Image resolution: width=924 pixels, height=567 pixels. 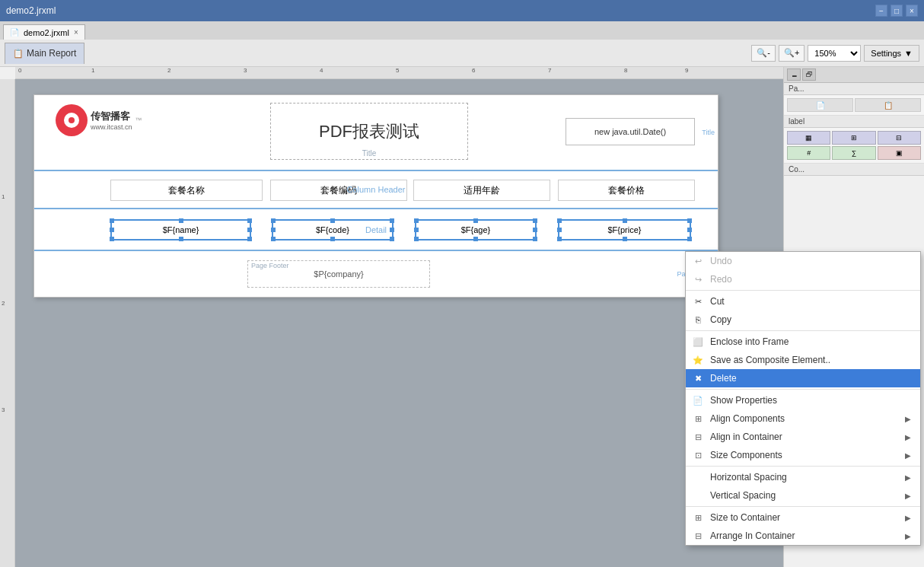 What do you see at coordinates (803, 437) in the screenshot?
I see `ctx-align-container: ⊟ Align in Container ▶` at bounding box center [803, 437].